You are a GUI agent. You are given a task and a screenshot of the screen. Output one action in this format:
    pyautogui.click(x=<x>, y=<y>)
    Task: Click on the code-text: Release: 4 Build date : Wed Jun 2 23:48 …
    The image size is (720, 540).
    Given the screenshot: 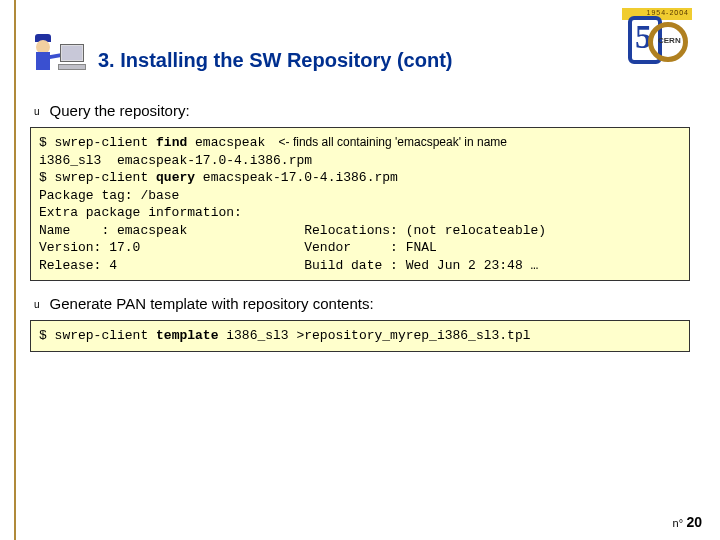 What is the action you would take?
    pyautogui.click(x=288, y=266)
    